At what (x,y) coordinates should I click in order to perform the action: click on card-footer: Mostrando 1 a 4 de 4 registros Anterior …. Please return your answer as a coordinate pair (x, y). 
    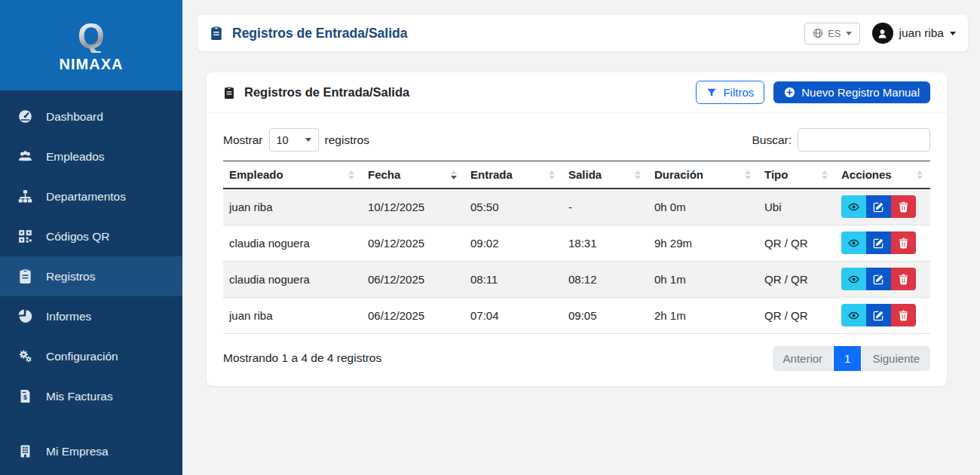
    Looking at the image, I should click on (577, 360).